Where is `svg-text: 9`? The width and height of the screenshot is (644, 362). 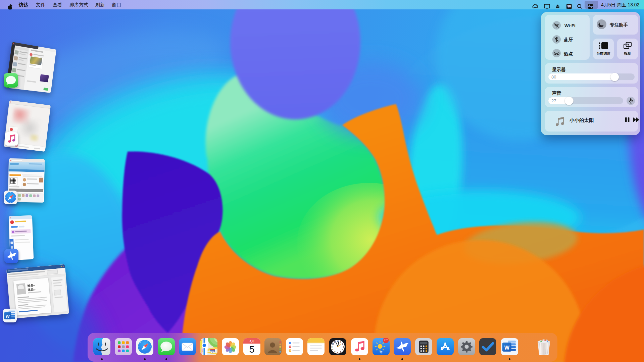
svg-text: 9 is located at coordinates (332, 347).